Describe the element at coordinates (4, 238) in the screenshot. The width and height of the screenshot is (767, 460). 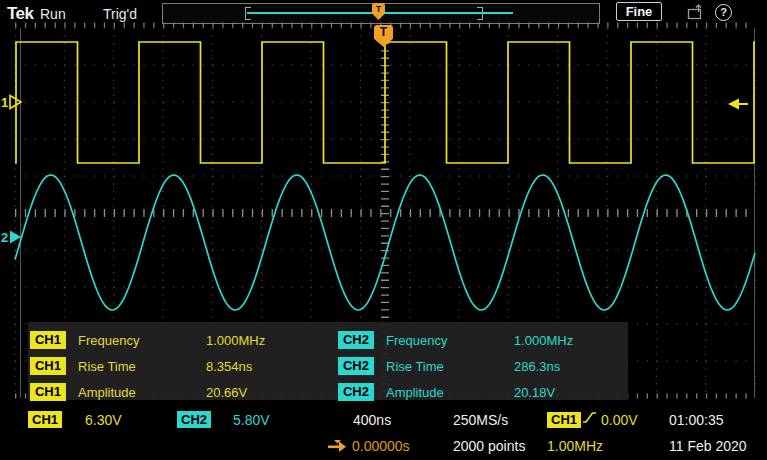
I see `ch2-marker-label: 2` at that location.